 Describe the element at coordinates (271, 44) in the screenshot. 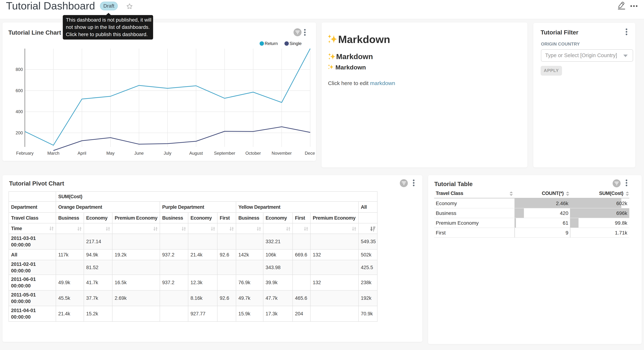

I see `svg-text: Return` at that location.